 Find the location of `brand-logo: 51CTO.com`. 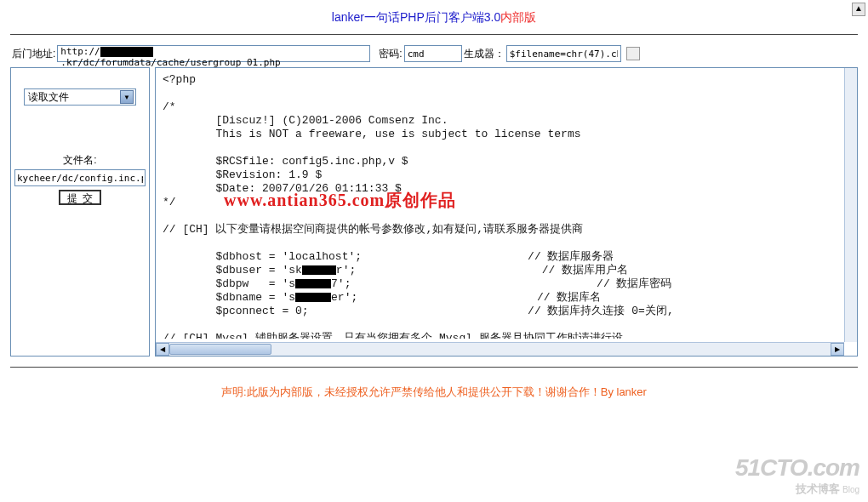

brand-logo: 51CTO.com is located at coordinates (797, 468).